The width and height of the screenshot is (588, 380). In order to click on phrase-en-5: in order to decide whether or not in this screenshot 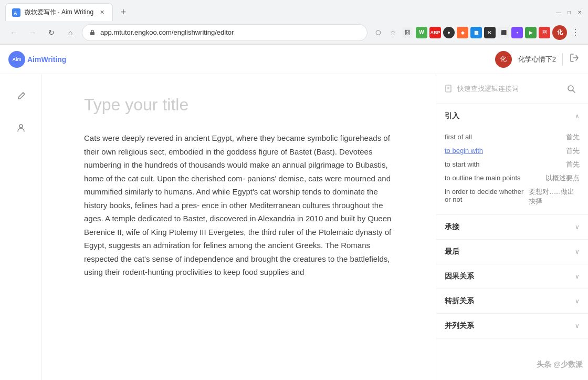, I will do `click(487, 196)`.